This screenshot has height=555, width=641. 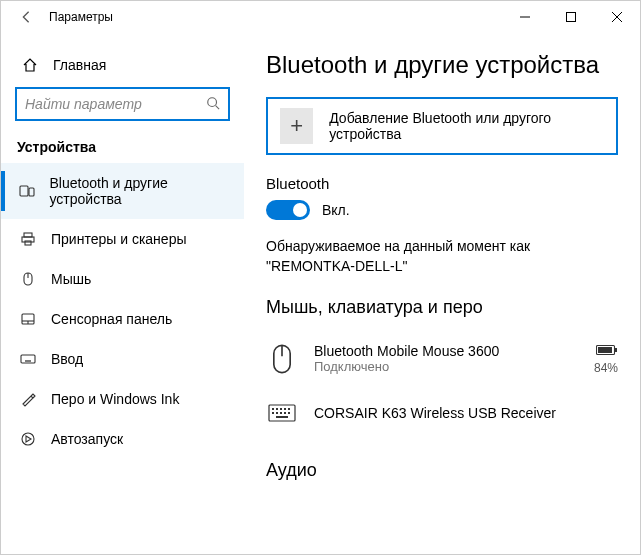 What do you see at coordinates (67, 359) in the screenshot?
I see `sidebar-item-label: Ввод` at bounding box center [67, 359].